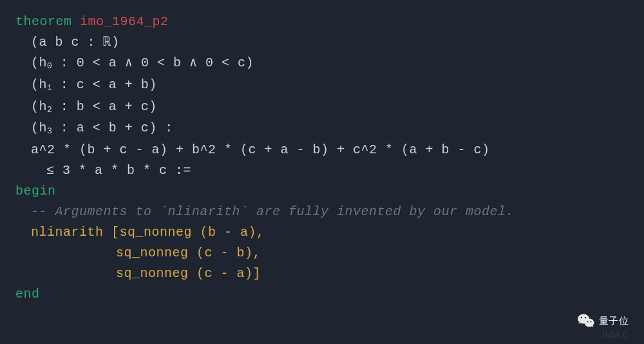 Image resolution: width=644 pixels, height=344 pixels. I want to click on watermark: 量子位, so click(603, 321).